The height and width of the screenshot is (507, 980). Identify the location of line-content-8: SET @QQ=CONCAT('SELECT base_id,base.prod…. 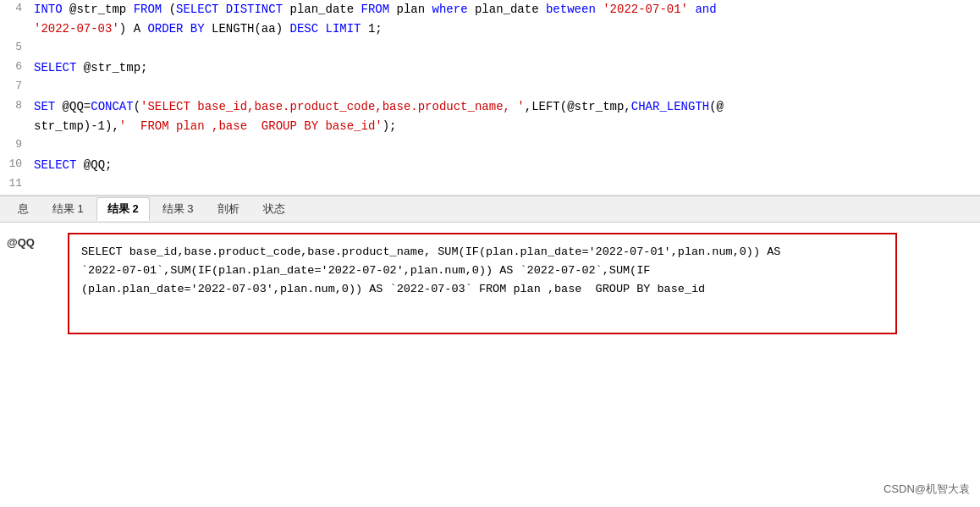
(505, 107).